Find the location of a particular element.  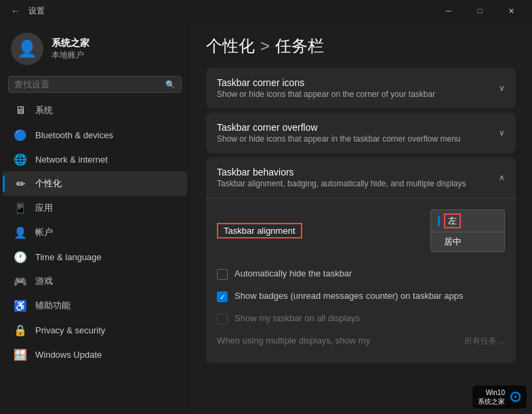

sidebar-item-label: Bluetooth & devices is located at coordinates (75, 136).